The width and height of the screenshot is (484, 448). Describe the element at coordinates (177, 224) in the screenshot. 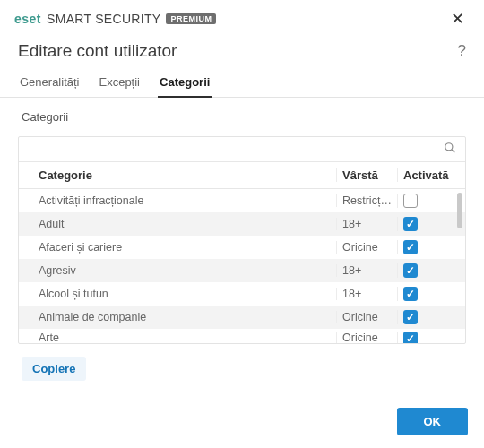

I see `cell-category: Adult` at that location.